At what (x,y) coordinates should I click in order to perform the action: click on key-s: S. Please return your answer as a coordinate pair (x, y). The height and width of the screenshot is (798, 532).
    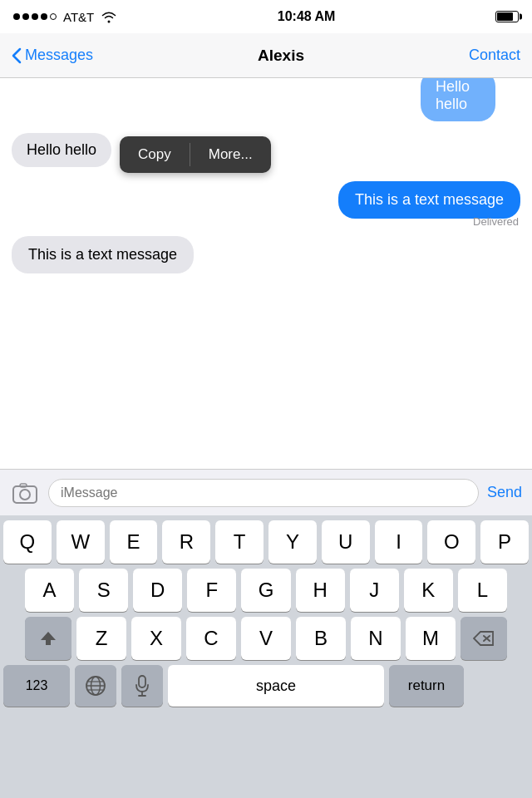
    Looking at the image, I should click on (103, 590).